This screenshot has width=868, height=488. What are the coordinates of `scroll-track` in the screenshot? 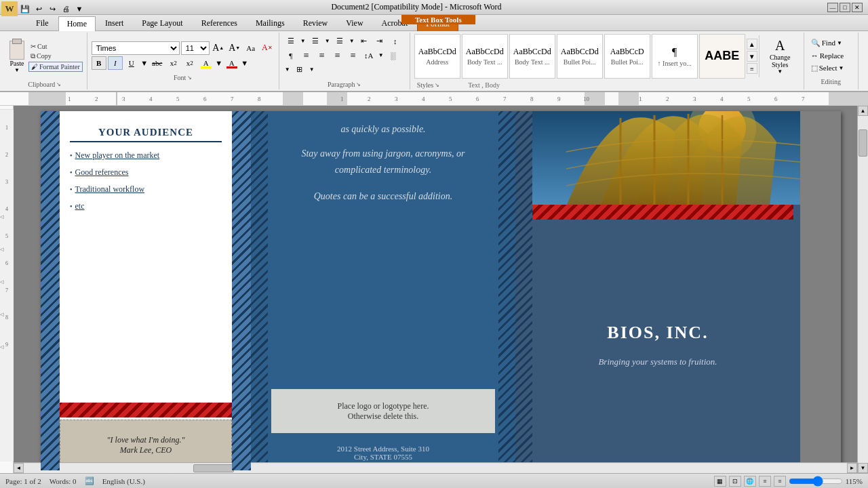 It's located at (863, 289).